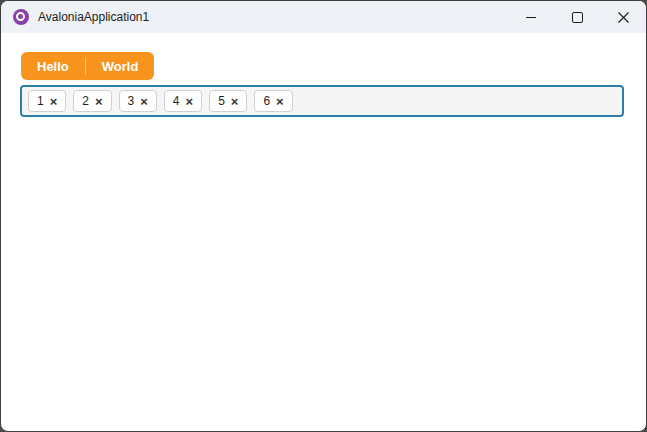 Image resolution: width=647 pixels, height=432 pixels. What do you see at coordinates (21, 17) in the screenshot?
I see `avalonia-logo-icon` at bounding box center [21, 17].